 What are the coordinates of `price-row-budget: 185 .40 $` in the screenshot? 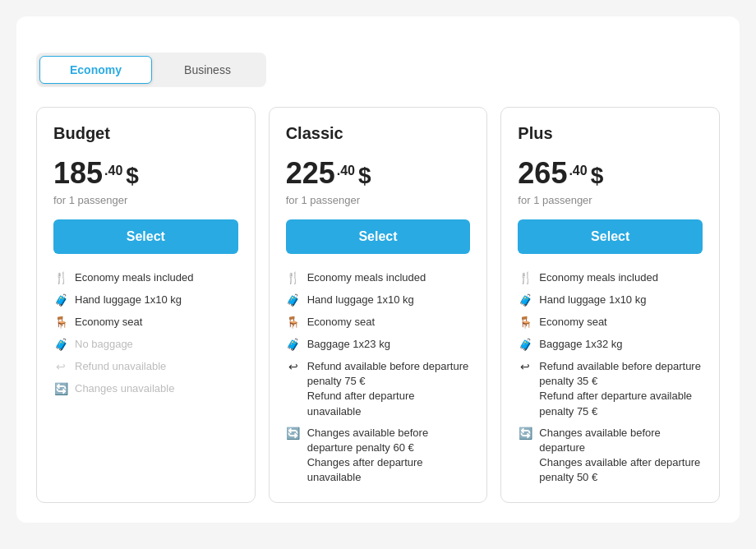 It's located at (146, 173).